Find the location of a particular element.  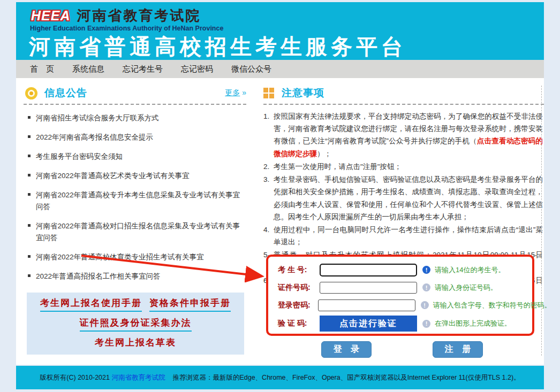

candidate-id-row: 考 生 号: ! 请输入14位的考生号。 is located at coordinates (405, 270).